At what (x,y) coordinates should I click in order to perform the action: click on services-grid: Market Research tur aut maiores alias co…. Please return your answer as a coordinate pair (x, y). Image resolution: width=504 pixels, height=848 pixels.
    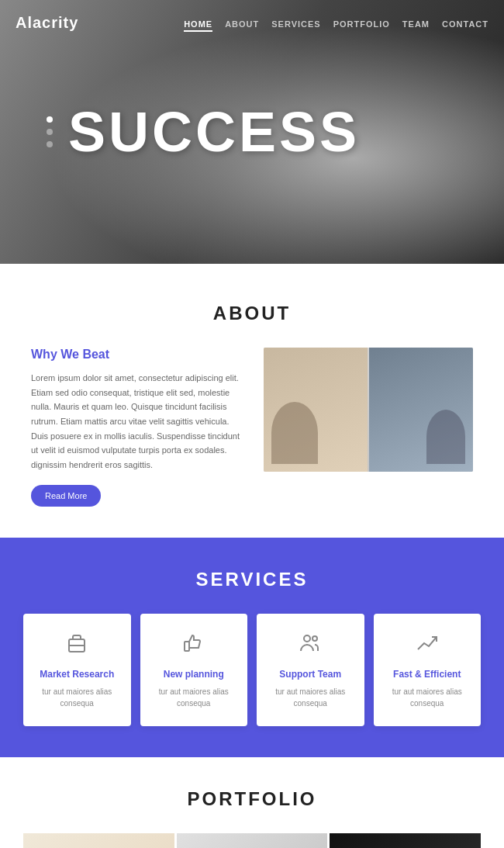
    Looking at the image, I should click on (252, 670).